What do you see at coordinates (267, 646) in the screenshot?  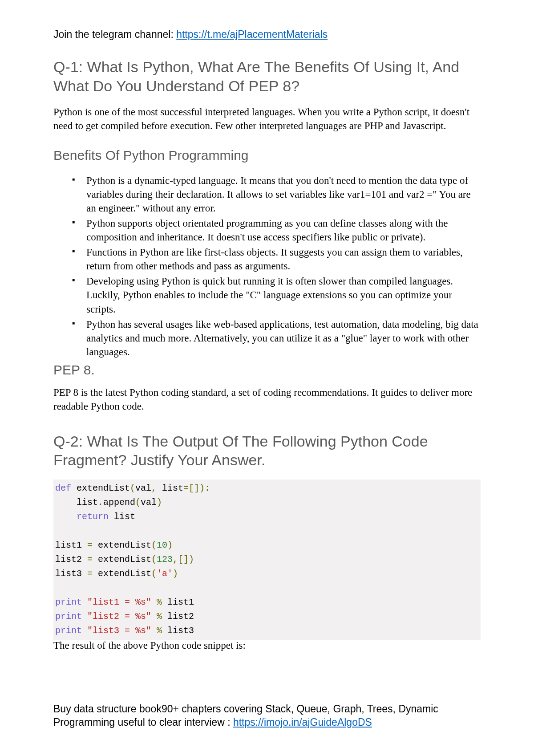 I see `after-code-text: The result of the above Python code snip…` at bounding box center [267, 646].